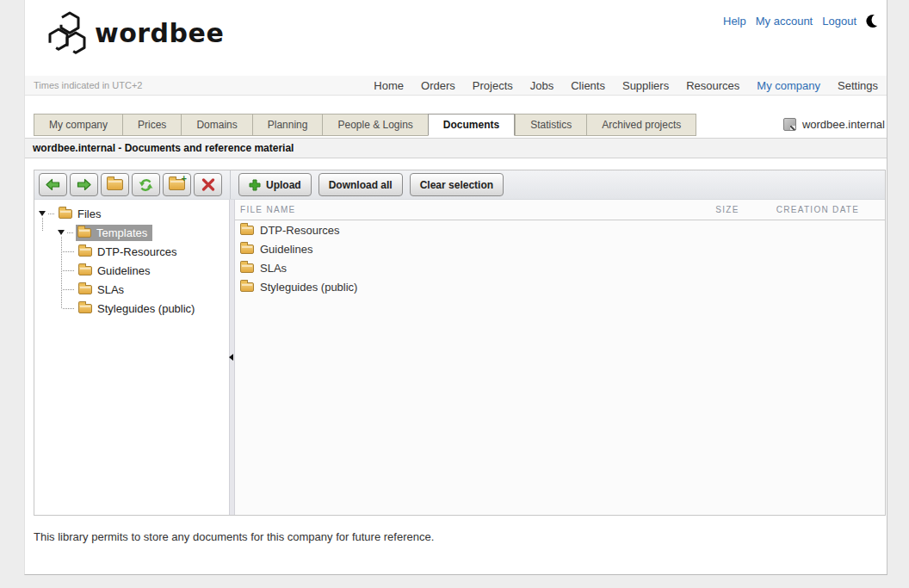 The image size is (909, 588). I want to click on tree-item-slas: SLAs, so click(103, 289).